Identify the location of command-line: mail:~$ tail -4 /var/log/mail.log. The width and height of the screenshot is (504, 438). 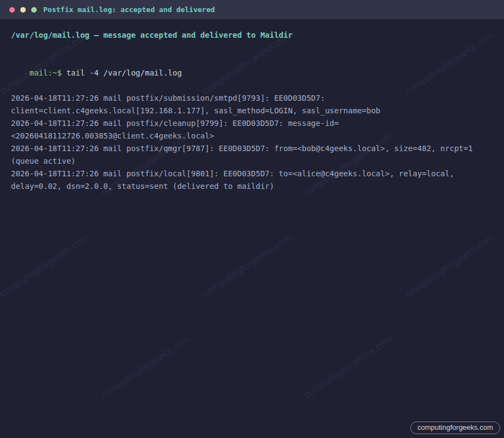
(252, 73).